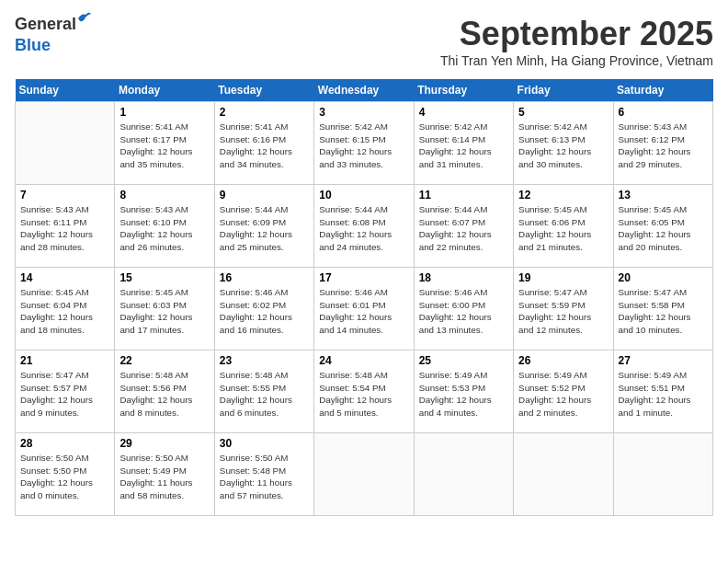 The height and width of the screenshot is (563, 728). What do you see at coordinates (165, 392) in the screenshot?
I see `calendar-cell: 22Sunrise: 5:48 AM Sunset: 5:56 PM Dayli…` at bounding box center [165, 392].